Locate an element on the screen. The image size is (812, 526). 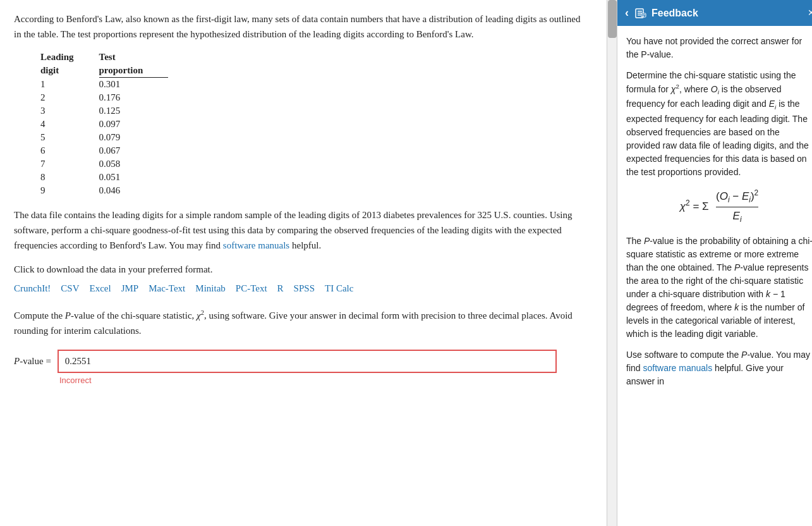
data-text: The data file contains the leading digit… is located at coordinates (301, 230).